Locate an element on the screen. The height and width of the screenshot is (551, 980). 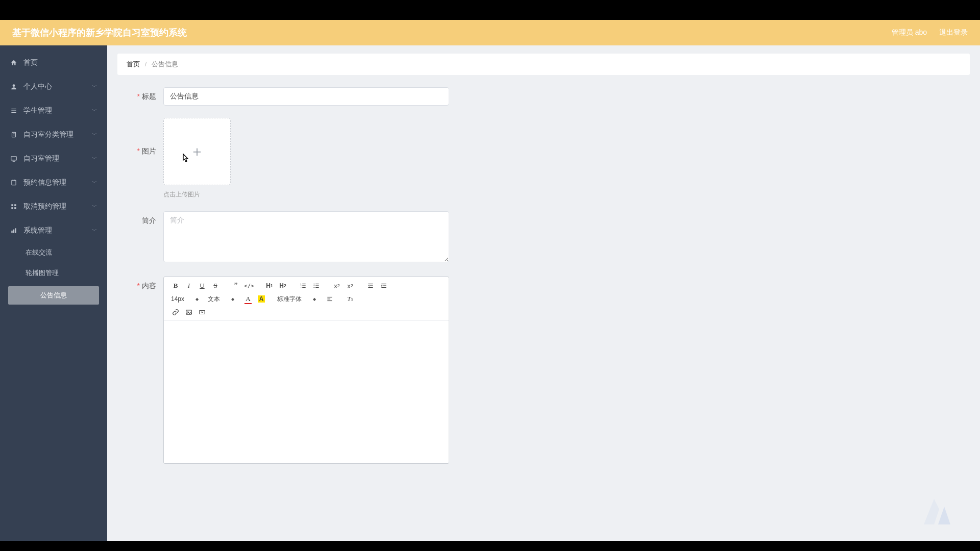
font-size-select: 14px ◆ is located at coordinates (185, 299).